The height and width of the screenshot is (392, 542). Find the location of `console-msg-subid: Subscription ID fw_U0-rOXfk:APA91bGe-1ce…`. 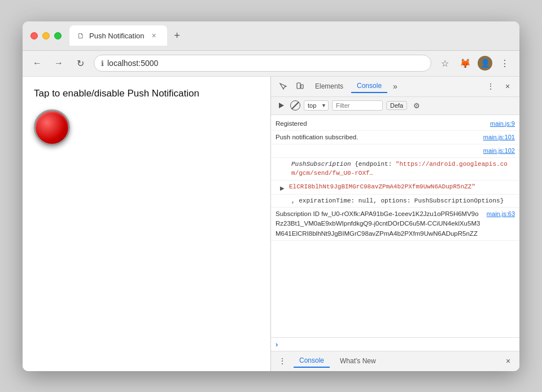

console-msg-subid: Subscription ID fw_U0-rOXfk:APA91bGe-1ce… is located at coordinates (379, 224).